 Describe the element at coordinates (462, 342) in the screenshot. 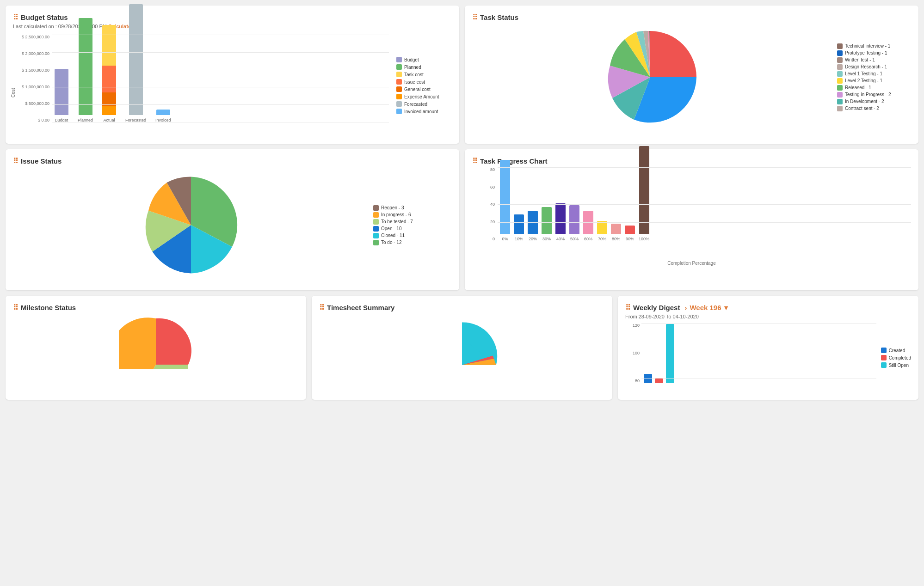

I see `timesheet-pie` at that location.